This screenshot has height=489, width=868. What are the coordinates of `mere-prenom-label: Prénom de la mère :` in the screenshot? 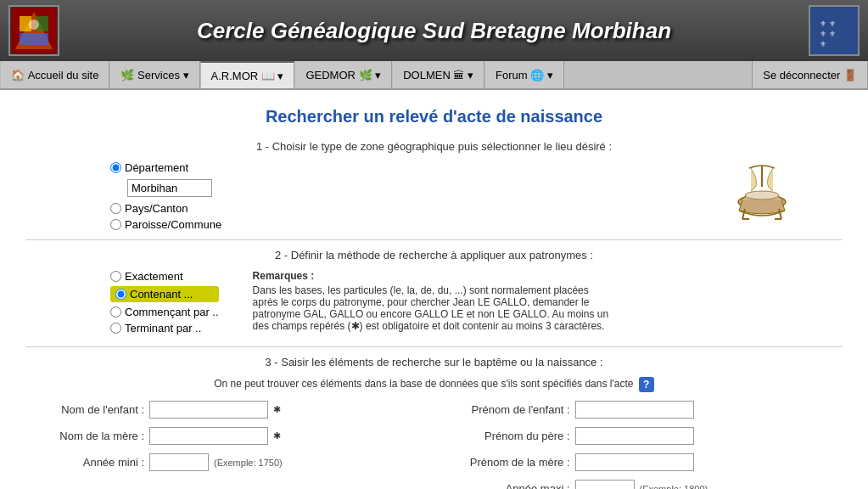 It's located at (511, 462).